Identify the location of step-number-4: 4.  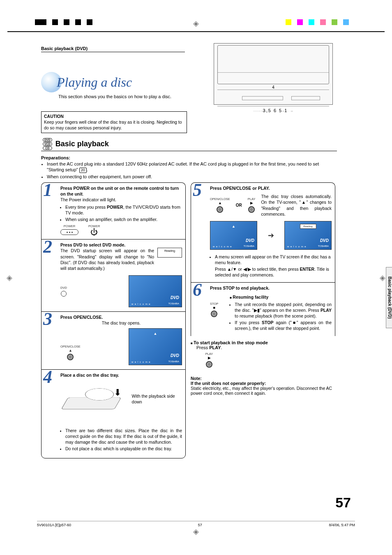
(48, 377).